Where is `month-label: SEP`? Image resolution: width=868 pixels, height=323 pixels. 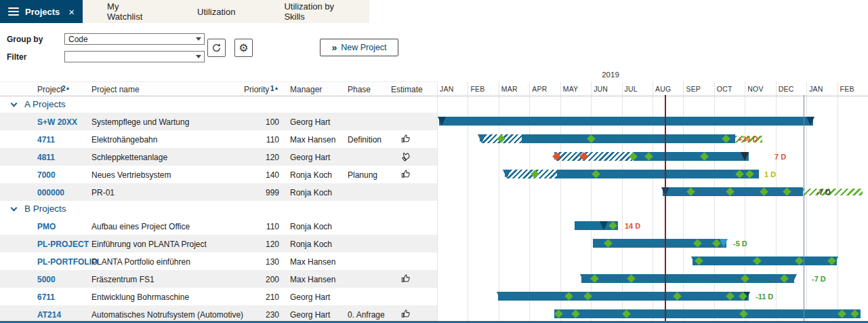
month-label: SEP is located at coordinates (693, 89).